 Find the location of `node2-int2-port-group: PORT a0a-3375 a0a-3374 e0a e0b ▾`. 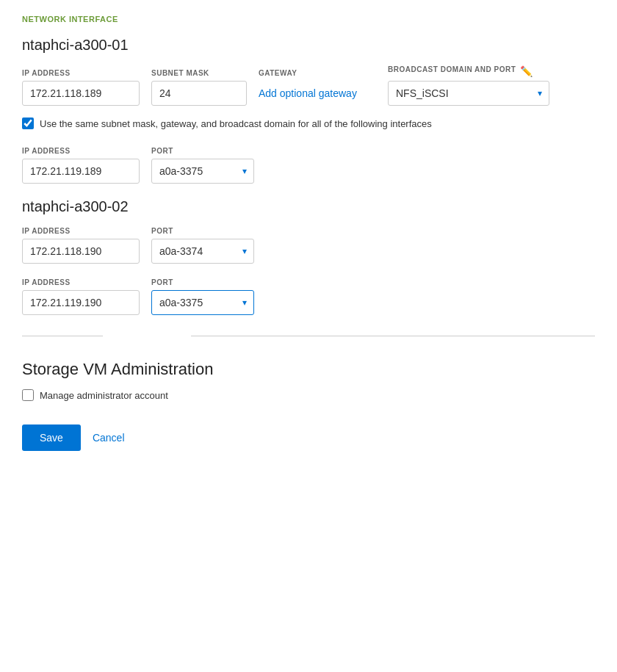

node2-int2-port-group: PORT a0a-3375 a0a-3374 e0a e0b ▾ is located at coordinates (203, 297).